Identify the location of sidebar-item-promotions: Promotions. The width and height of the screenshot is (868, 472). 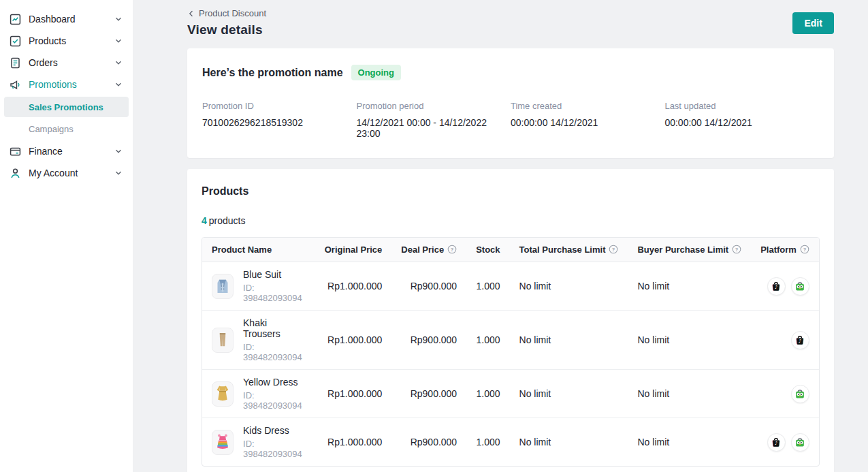
(67, 84).